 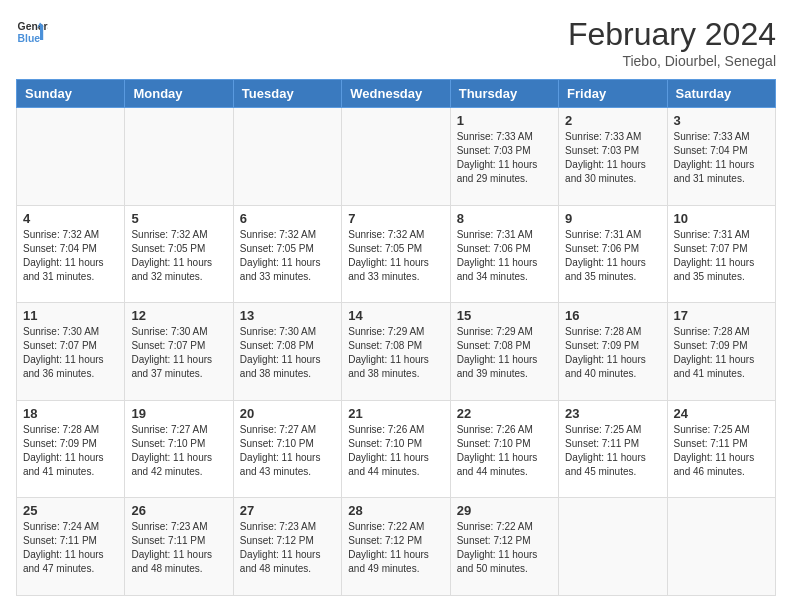 What do you see at coordinates (179, 254) in the screenshot?
I see `day-cell: 5Sunrise: 7:32 AM Sunset: 7:05 PM Daylig…` at bounding box center [179, 254].